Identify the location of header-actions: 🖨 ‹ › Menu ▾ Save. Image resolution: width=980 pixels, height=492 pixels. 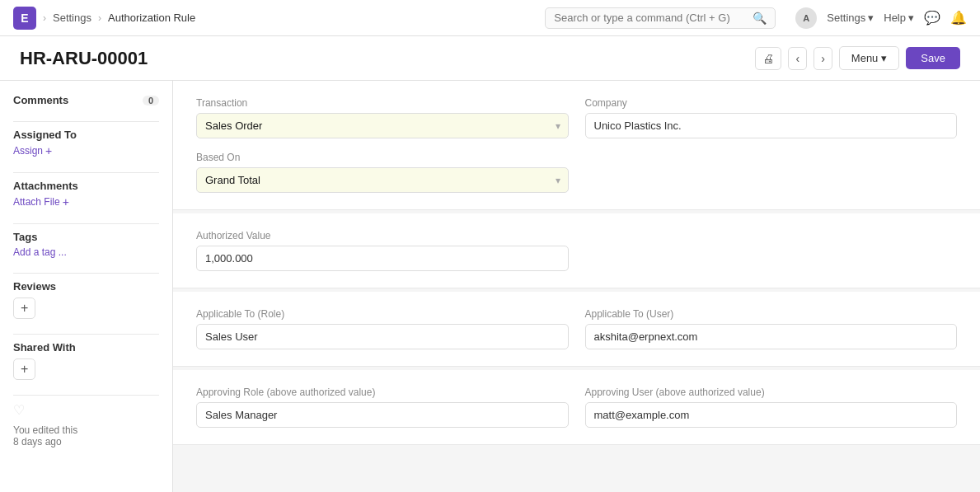
(857, 58).